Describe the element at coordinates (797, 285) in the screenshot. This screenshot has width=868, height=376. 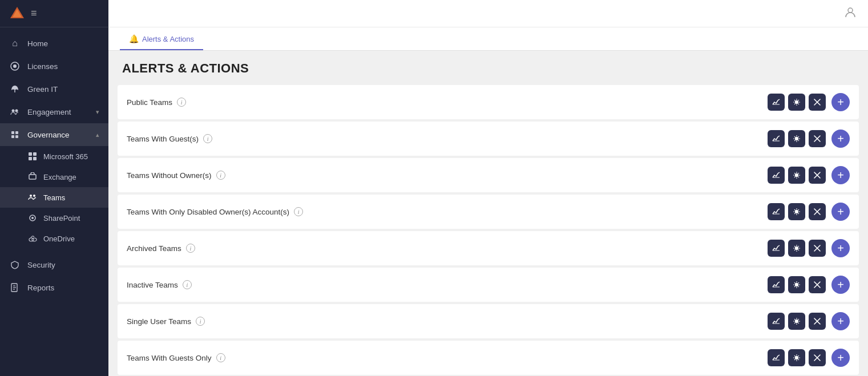
I see `settings-btn-inactive-teams` at that location.